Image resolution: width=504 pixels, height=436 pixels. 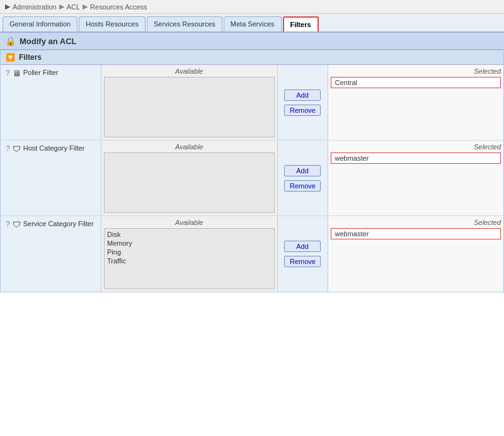 What do you see at coordinates (30, 57) in the screenshot?
I see `section-title: Filters` at bounding box center [30, 57].